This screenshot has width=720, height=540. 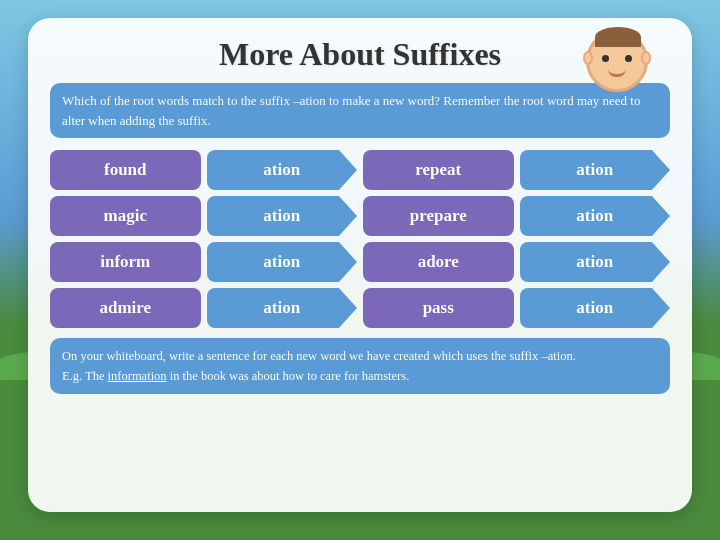 I want to click on suffix-ation-6: ation, so click(x=594, y=262).